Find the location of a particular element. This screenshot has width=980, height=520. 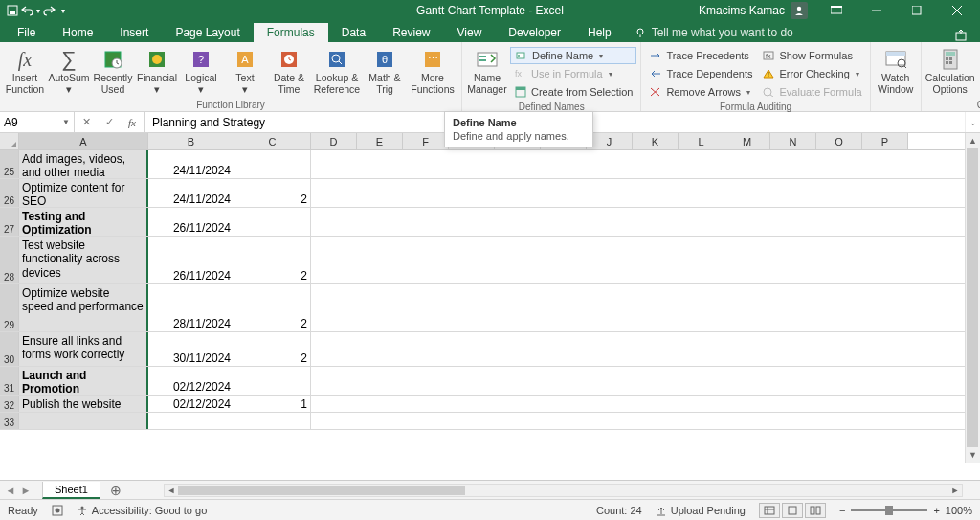

tab-home: Home is located at coordinates (78, 33).